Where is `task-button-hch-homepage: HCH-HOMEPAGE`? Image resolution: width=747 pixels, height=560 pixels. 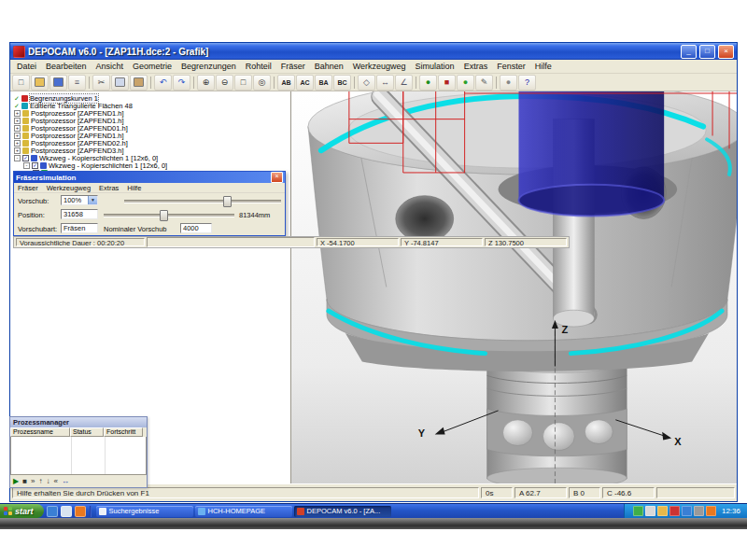
task-button-hch-homepage: HCH-HOMEPAGE is located at coordinates (244, 511).